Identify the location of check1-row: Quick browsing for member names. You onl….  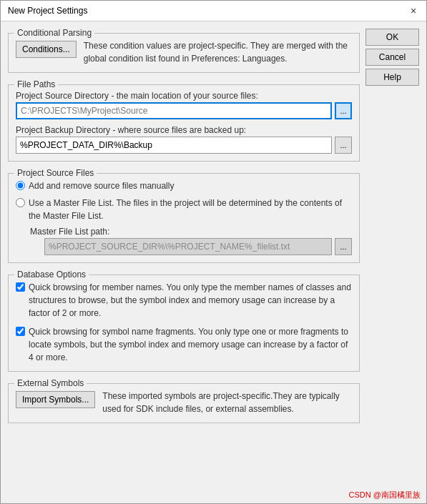
(184, 300).